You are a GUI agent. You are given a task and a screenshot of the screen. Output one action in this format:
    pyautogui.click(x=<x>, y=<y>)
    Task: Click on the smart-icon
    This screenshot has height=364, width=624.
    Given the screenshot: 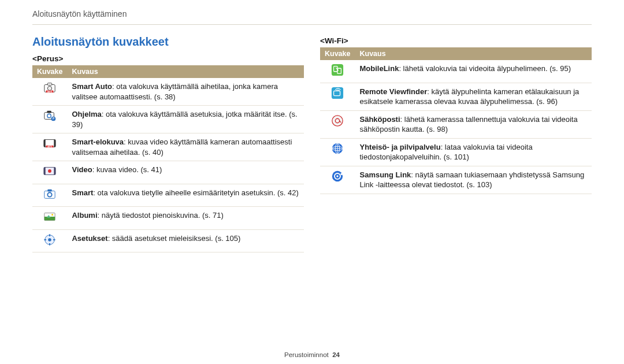 What is the action you would take?
    pyautogui.click(x=50, y=194)
    